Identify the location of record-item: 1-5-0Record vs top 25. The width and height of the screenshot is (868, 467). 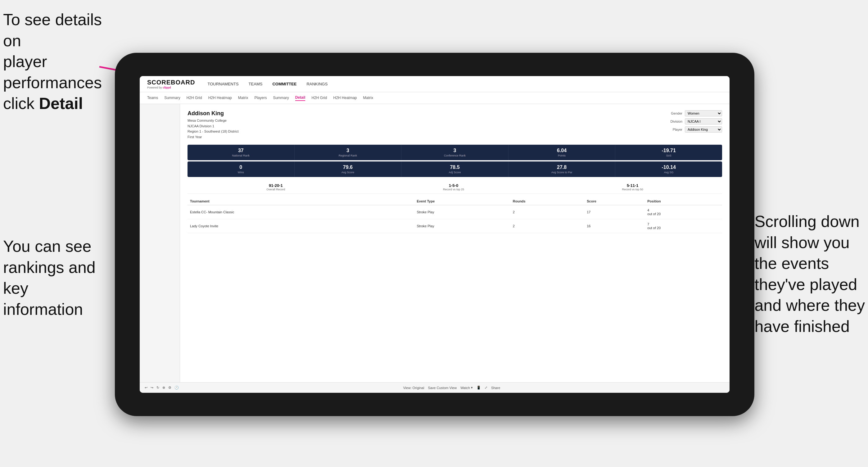
(454, 187).